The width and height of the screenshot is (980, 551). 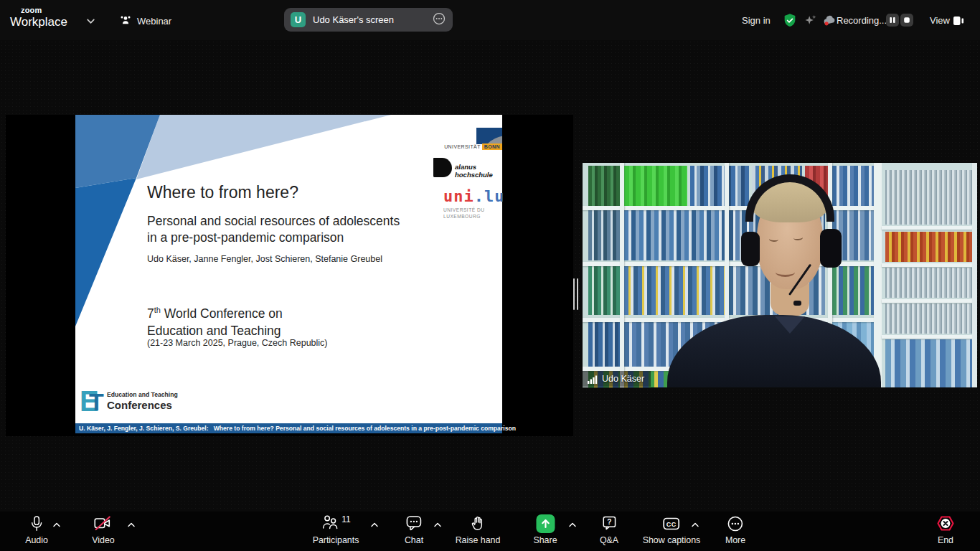 What do you see at coordinates (215, 320) in the screenshot?
I see `slide-conference-name: 7th World Conference on Education and Te…` at bounding box center [215, 320].